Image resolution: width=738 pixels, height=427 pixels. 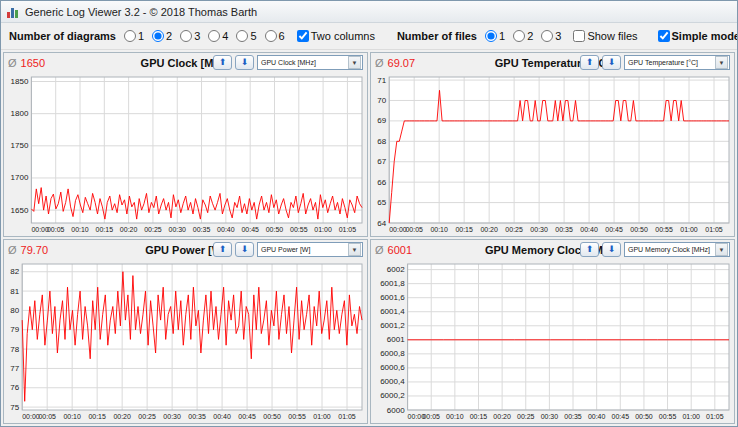 What do you see at coordinates (392, 382) in the screenshot?
I see `svg-text: 6000,4` at bounding box center [392, 382].